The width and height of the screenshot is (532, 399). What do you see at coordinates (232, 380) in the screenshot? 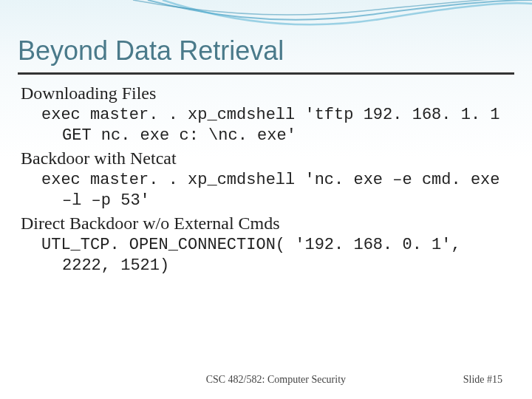
I see `footer-course: CSC 482/582: Computer Security` at bounding box center [232, 380].